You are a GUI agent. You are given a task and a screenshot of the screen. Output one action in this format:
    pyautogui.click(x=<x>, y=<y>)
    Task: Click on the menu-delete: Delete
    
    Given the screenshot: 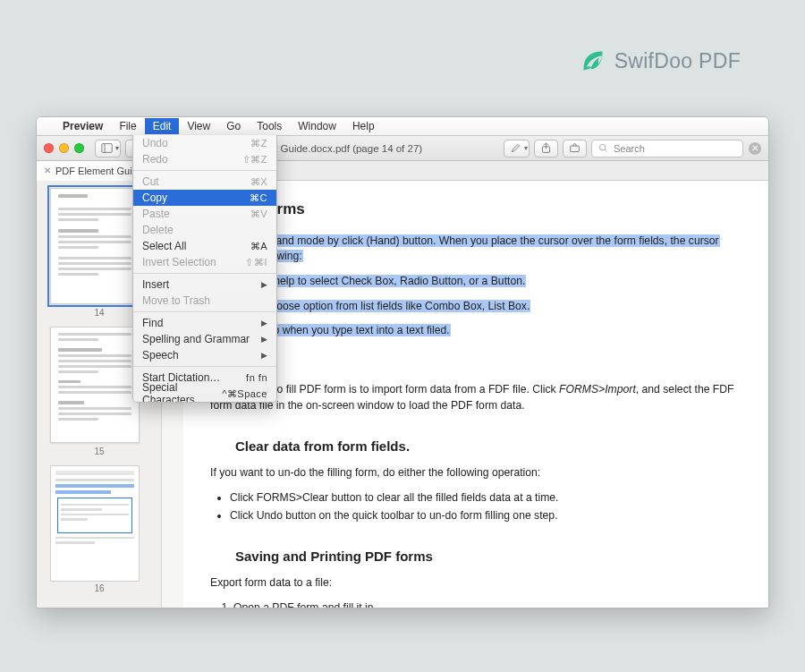 What is the action you would take?
    pyautogui.click(x=205, y=230)
    